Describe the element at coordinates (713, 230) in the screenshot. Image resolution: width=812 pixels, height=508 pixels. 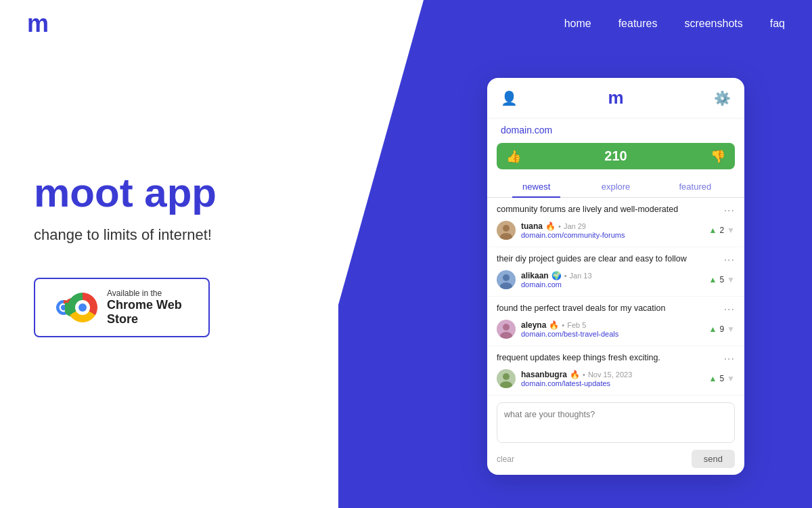
I see `upvote-1: ▲` at that location.